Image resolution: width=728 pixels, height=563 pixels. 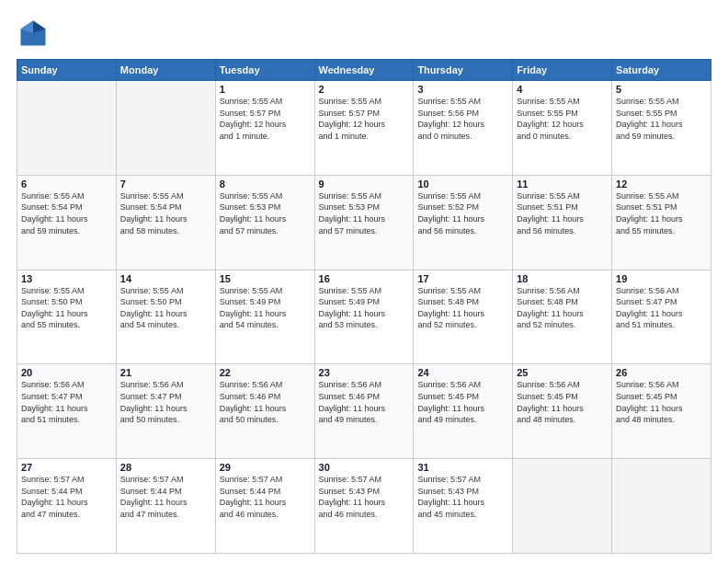 What do you see at coordinates (563, 373) in the screenshot?
I see `day-number: 25` at bounding box center [563, 373].